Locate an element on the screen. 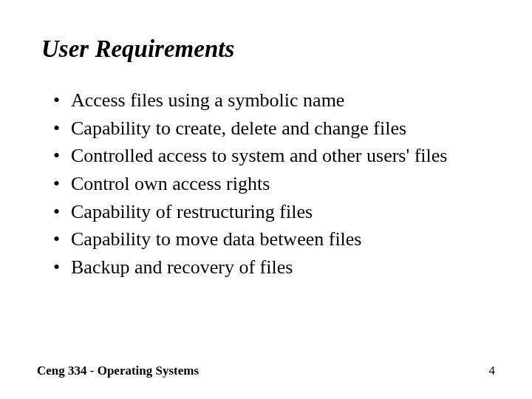  list-item: Capability of restructuring files is located at coordinates (274, 212).